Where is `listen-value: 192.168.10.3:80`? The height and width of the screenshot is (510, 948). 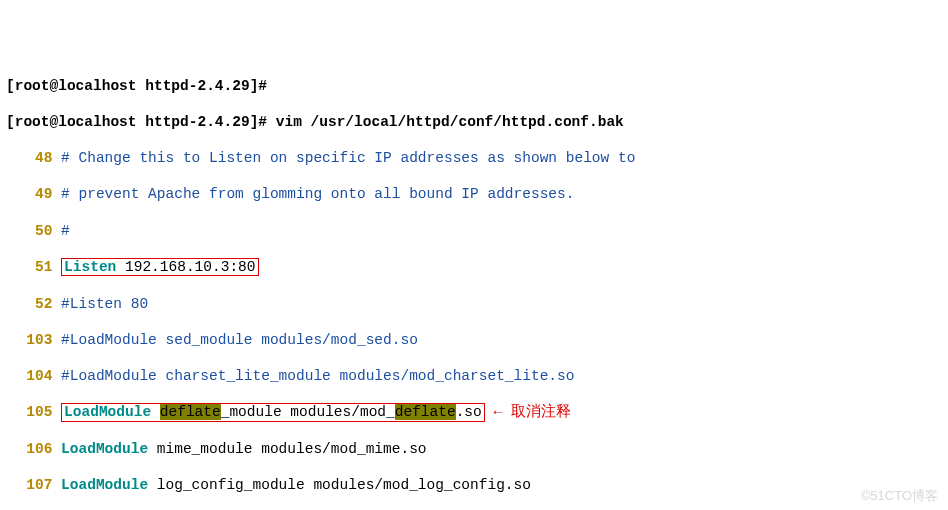
listen-value: 192.168.10.3:80 is located at coordinates (186, 267).